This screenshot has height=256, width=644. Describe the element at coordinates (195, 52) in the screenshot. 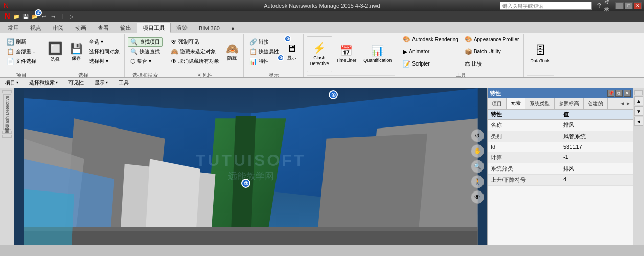

I see `btn-hide-unselected: 🙈 隐藏未选定对象` at that location.